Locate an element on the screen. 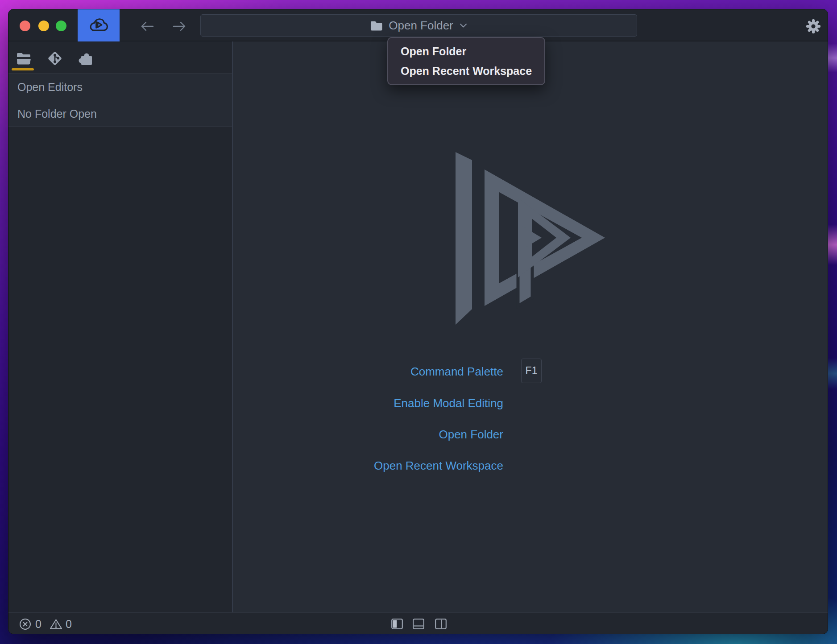 The image size is (837, 644). open-editors-header: Open Editors is located at coordinates (120, 87).